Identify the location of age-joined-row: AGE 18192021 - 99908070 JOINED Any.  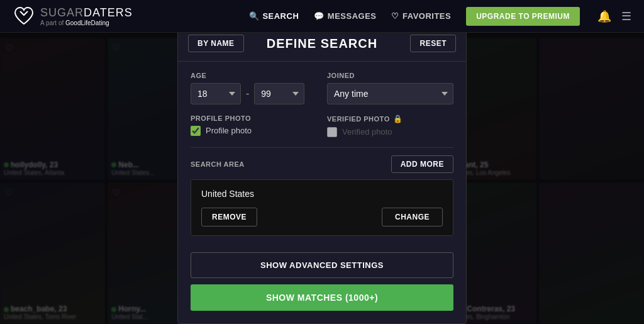
(322, 88).